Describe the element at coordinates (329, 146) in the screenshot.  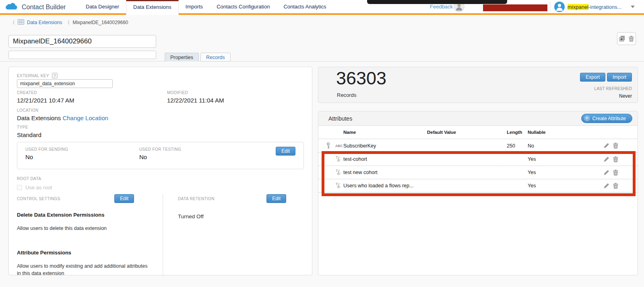
I see `primary-key-icon` at that location.